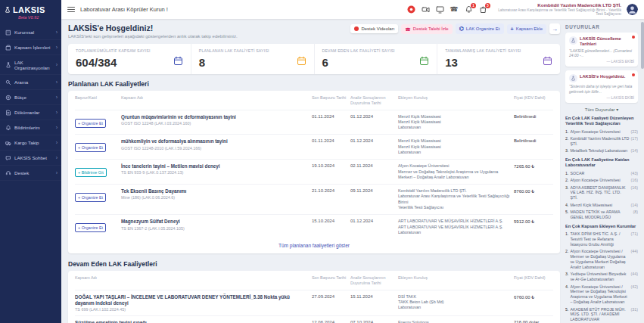  I want to click on ranking-item: 3. Yeditepe Üniversitesi Bioyedtek ve Ar…, so click(602, 277).